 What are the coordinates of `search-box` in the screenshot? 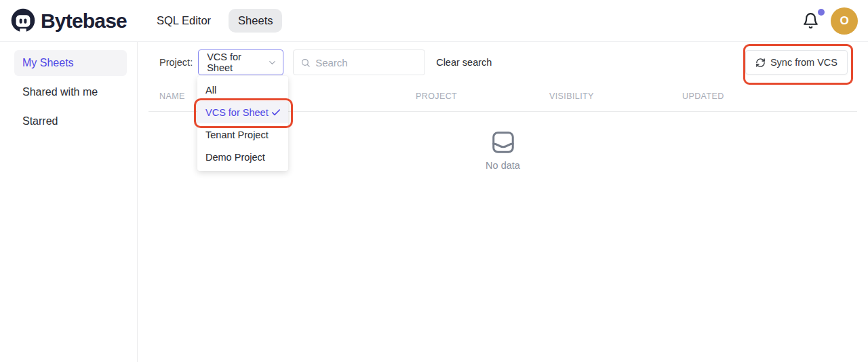 It's located at (359, 62).